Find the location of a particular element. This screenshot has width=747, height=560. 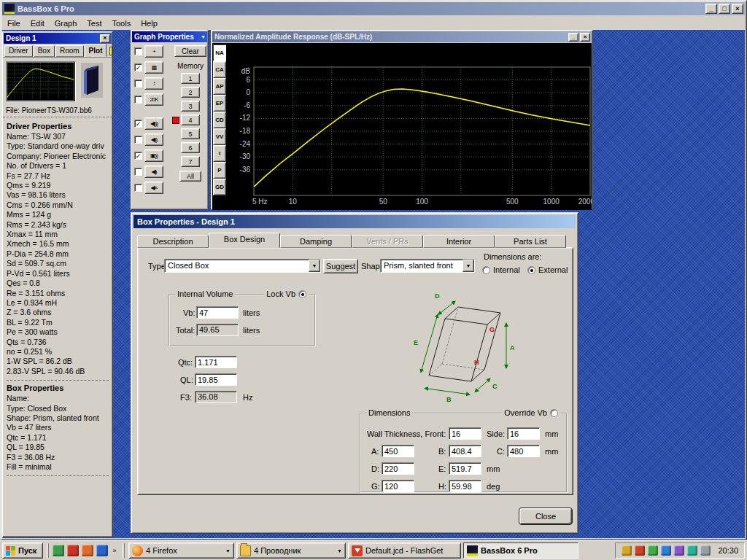

graph-type-button: CA is located at coordinates (220, 70).